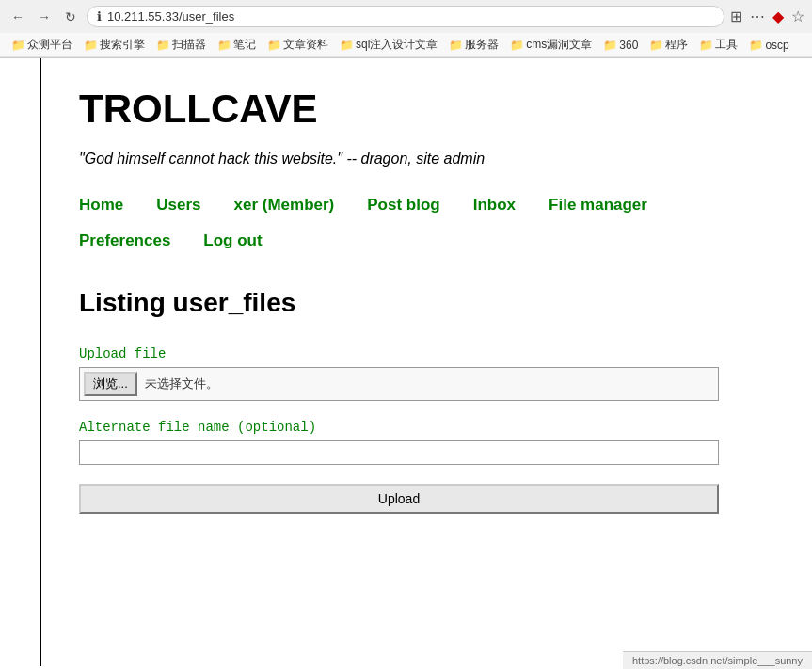 The width and height of the screenshot is (812, 669). Describe the element at coordinates (798, 17) in the screenshot. I see `bookmark-star-icon: ☆` at that location.